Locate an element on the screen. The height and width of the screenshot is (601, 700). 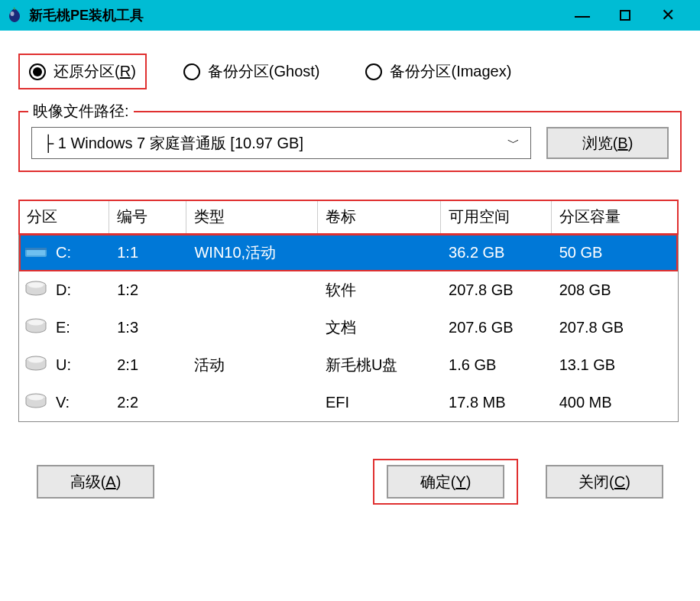
cell-number: 2:1 is located at coordinates (148, 365).